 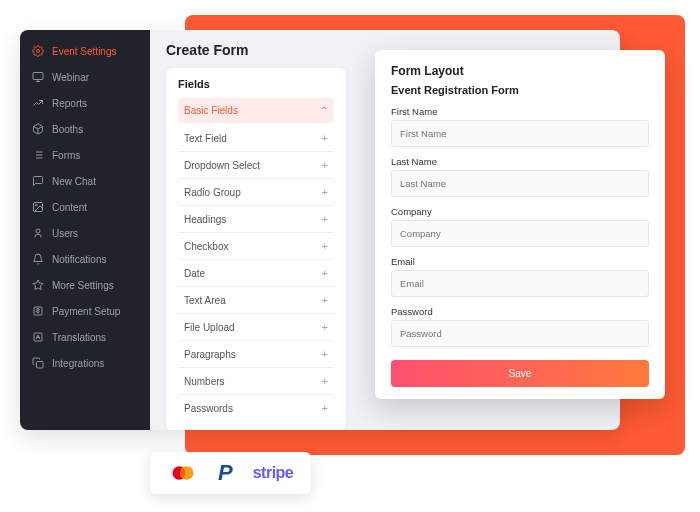 I want to click on sidebar-item-webinar: Webinar, so click(x=85, y=77).